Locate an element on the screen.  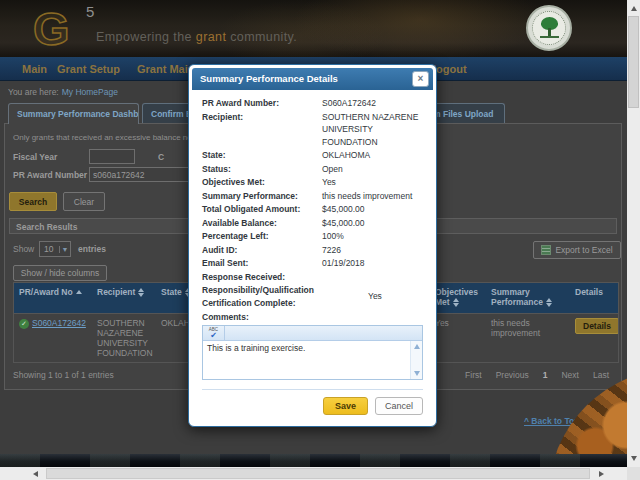
field-label: State: is located at coordinates (262, 156).